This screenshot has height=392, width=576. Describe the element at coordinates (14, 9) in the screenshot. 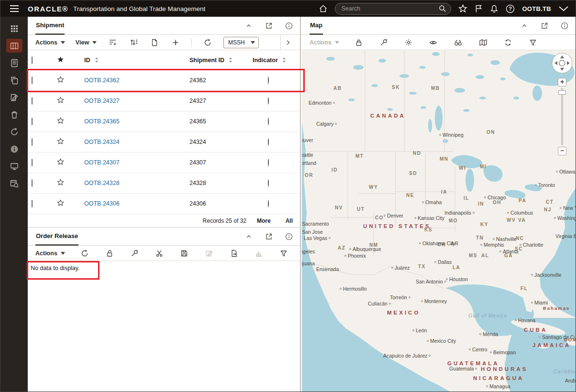

I see `menu-icon` at that location.